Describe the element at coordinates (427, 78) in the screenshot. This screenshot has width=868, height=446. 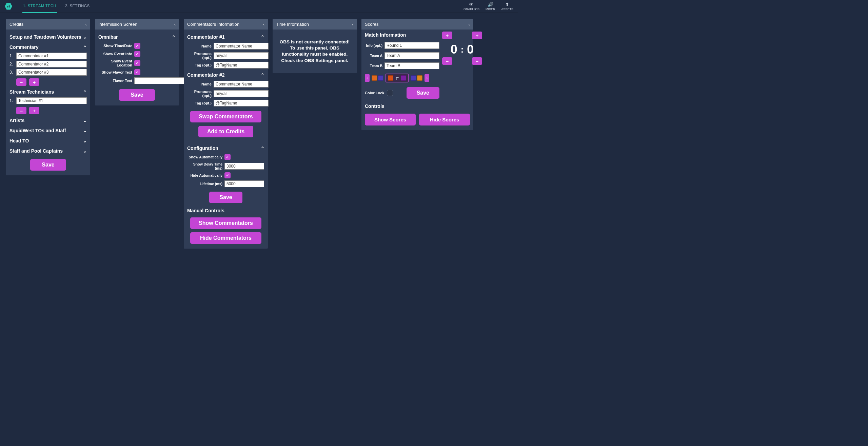
I see `swatch-next-button: ›` at that location.